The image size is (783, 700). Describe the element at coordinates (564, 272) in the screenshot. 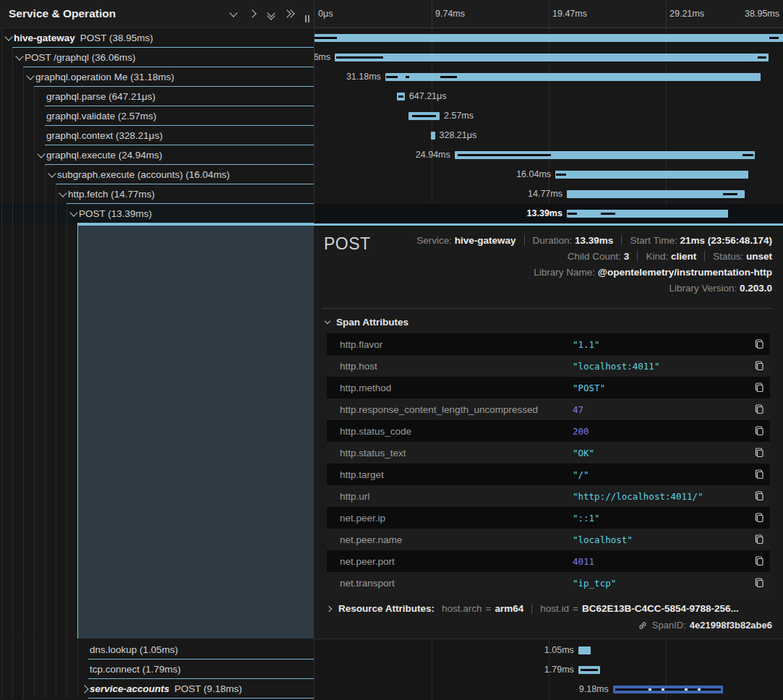

I see `meta-label: Library Name:` at that location.